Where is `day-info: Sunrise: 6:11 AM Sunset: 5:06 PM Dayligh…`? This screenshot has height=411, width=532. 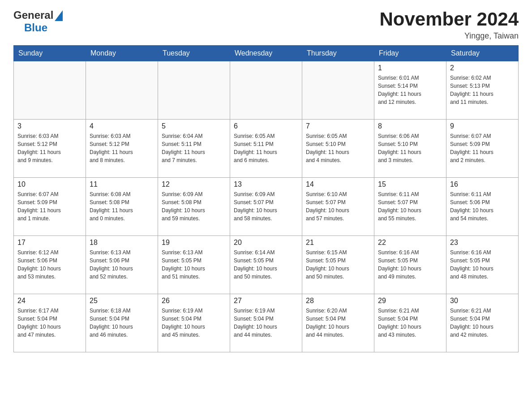 day-info: Sunrise: 6:11 AM Sunset: 5:06 PM Dayligh… is located at coordinates (482, 206).